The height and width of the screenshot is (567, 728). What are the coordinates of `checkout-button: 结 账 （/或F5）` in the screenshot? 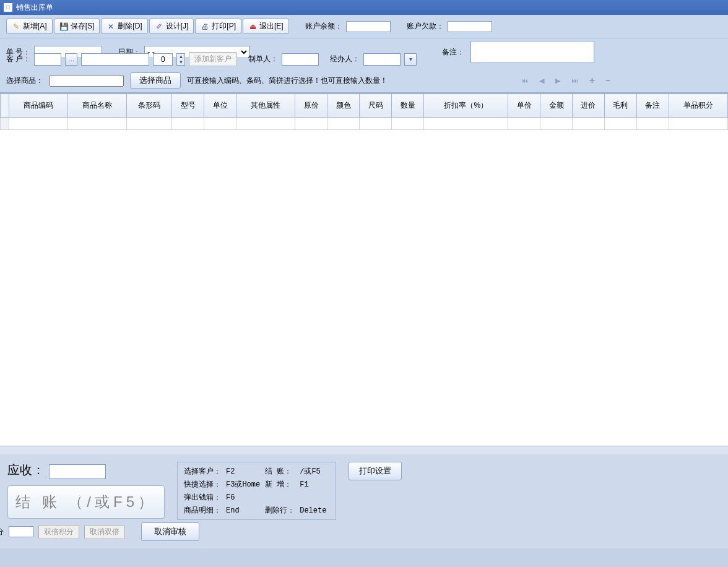 It's located at (86, 502).